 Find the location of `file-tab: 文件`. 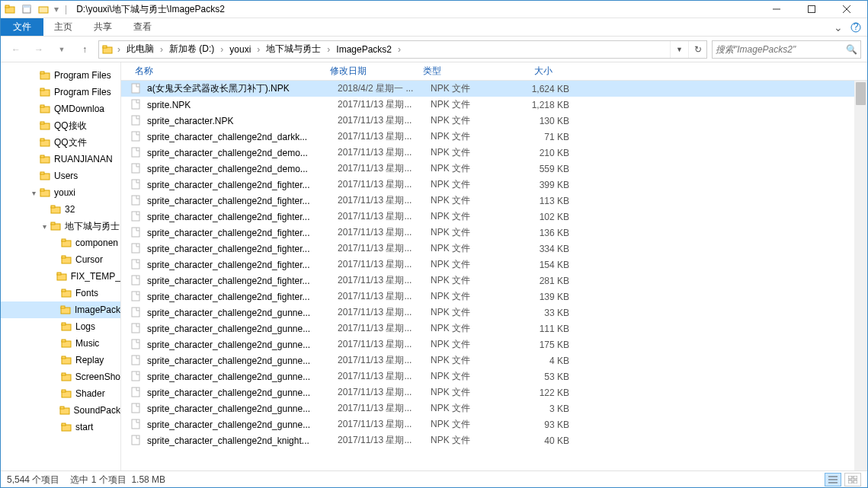

file-tab: 文件 is located at coordinates (22, 27).